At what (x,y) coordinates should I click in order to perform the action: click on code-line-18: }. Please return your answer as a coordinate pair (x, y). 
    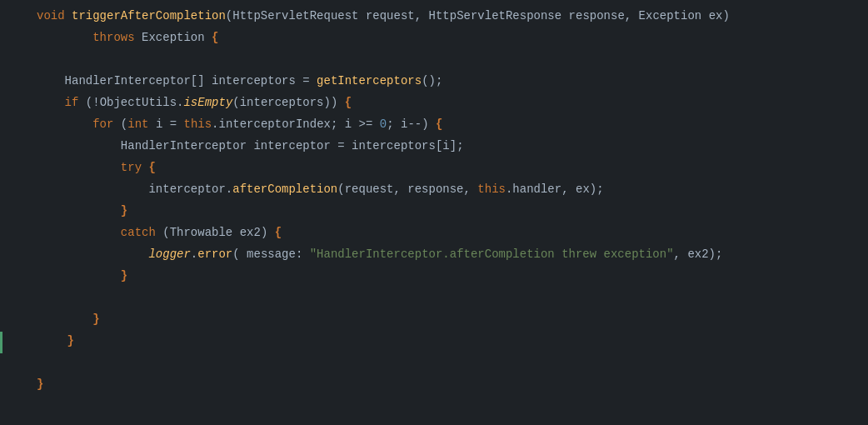
    Looking at the image, I should click on (434, 386).